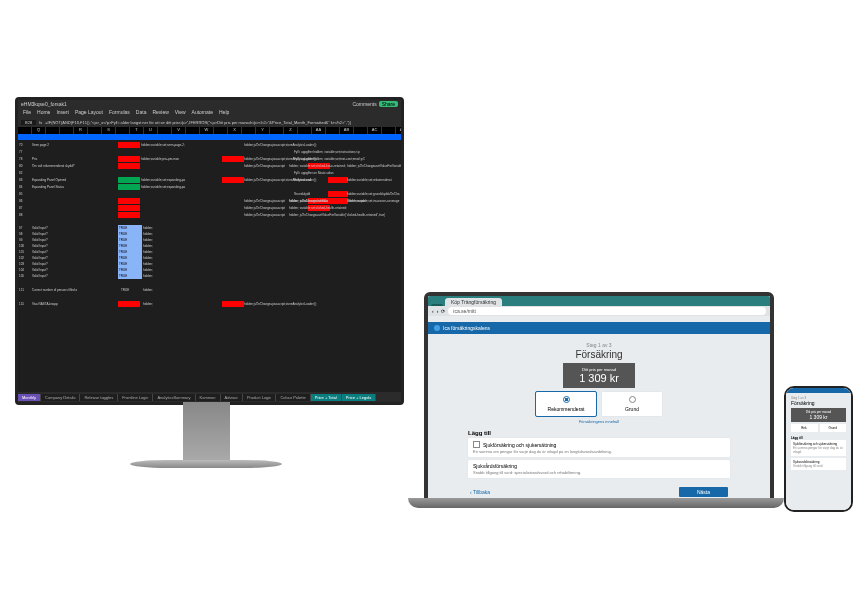 Image resolution: width=861 pixels, height=600 pixels. What do you see at coordinates (480, 492) in the screenshot?
I see `back-link: ‹ Tillbaka` at bounding box center [480, 492].